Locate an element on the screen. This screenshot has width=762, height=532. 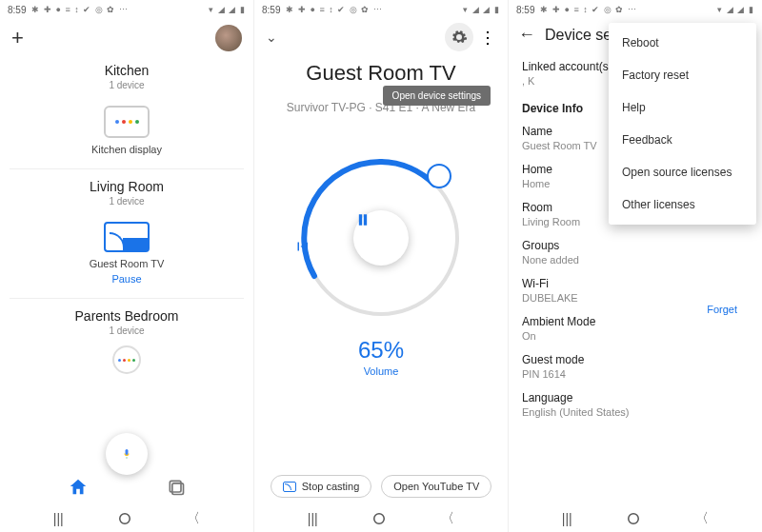
cast-icon is located at coordinates (290, 487).